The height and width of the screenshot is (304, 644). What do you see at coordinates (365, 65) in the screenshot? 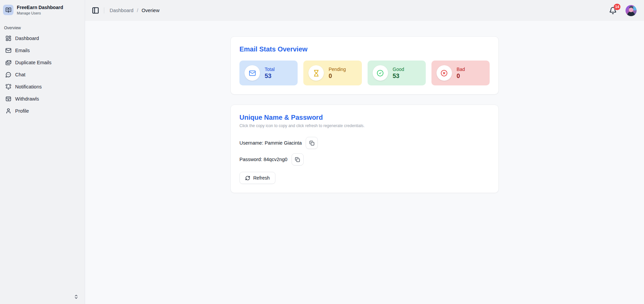
I see `email-stats-card: Email Stats Overview Total 53` at bounding box center [365, 65].